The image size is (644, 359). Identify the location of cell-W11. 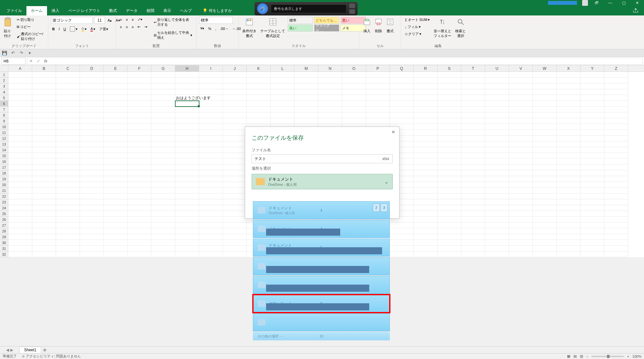
(545, 133).